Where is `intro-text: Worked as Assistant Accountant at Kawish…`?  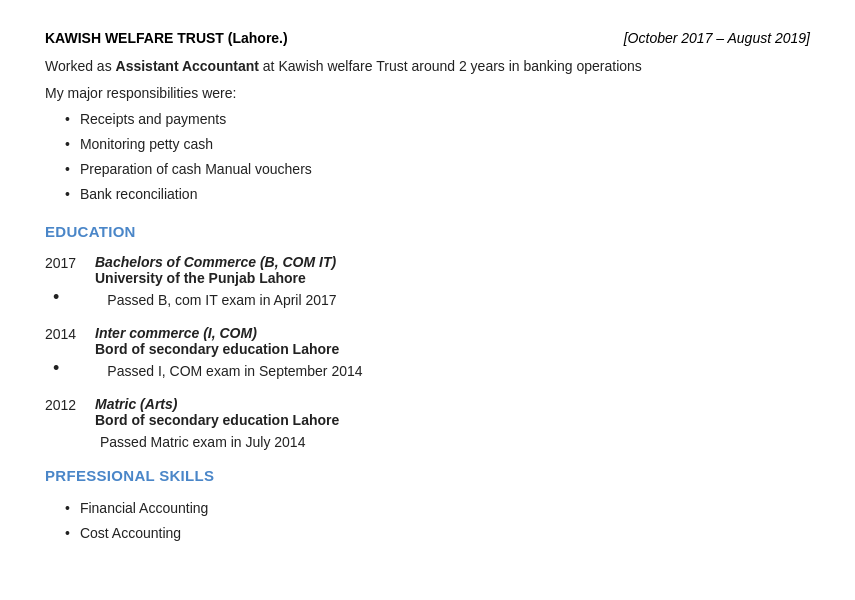 intro-text: Worked as Assistant Accountant at Kawish… is located at coordinates (428, 66).